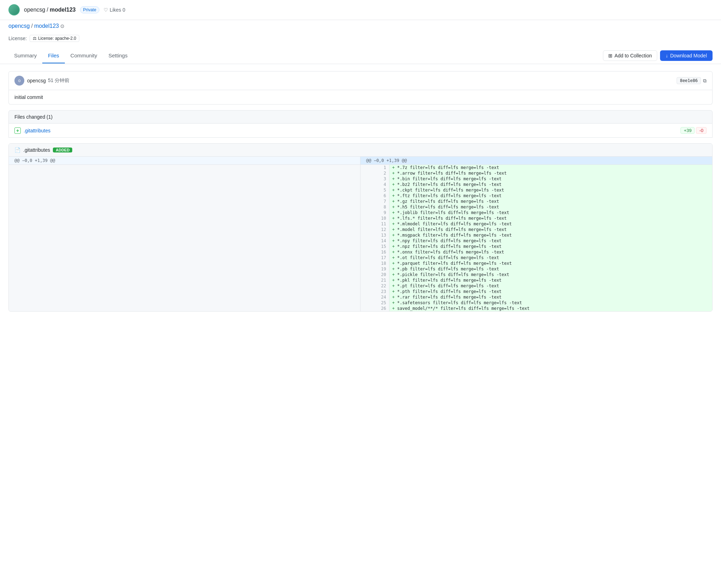 Image resolution: width=721 pixels, height=588 pixels. I want to click on stat-added: +39, so click(688, 130).